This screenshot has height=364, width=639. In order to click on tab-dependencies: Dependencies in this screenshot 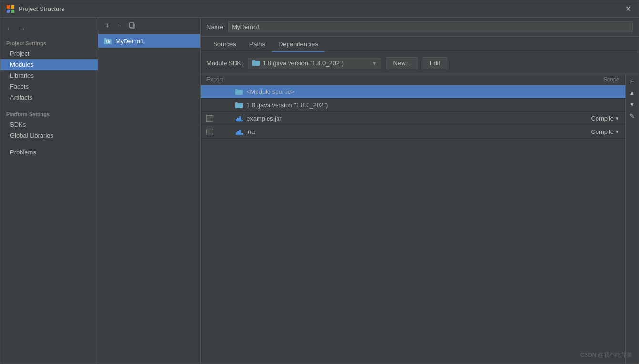, I will do `click(299, 45)`.